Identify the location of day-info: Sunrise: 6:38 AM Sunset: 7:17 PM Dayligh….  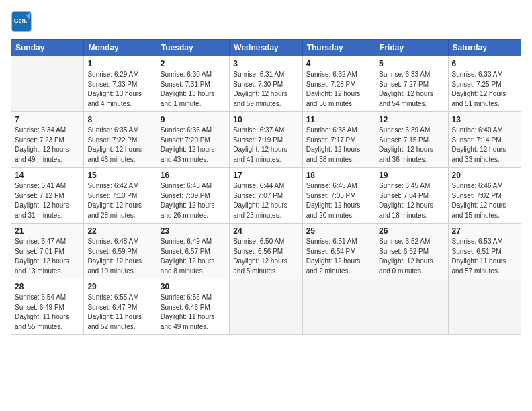
(339, 145).